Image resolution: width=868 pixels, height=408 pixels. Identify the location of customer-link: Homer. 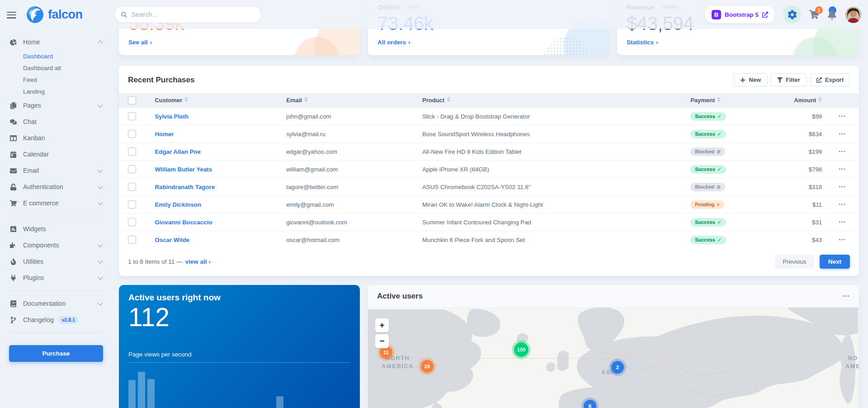
(164, 134).